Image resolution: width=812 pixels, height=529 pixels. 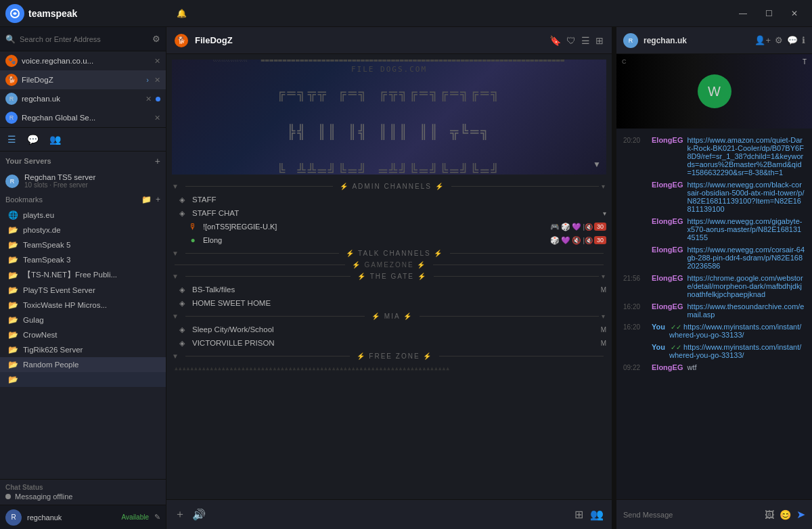 What do you see at coordinates (389, 356) in the screenshot?
I see `free-zone-section: ▼ ⚡ FREE ZONE ⚡` at bounding box center [389, 356].